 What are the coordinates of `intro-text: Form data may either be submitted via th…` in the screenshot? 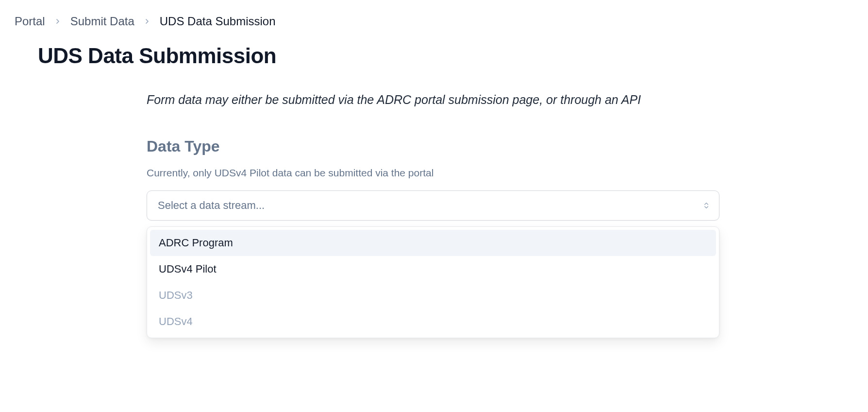 It's located at (433, 100).